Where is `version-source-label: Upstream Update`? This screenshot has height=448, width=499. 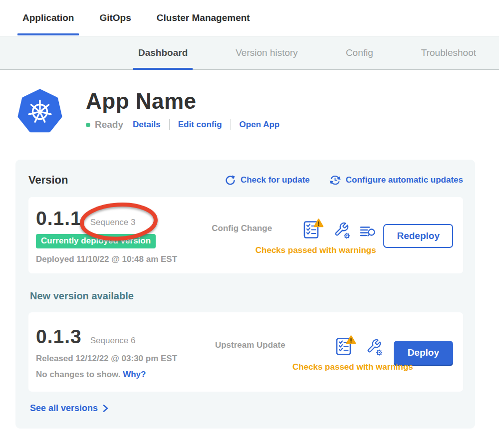
version-source-label: Upstream Update is located at coordinates (250, 345).